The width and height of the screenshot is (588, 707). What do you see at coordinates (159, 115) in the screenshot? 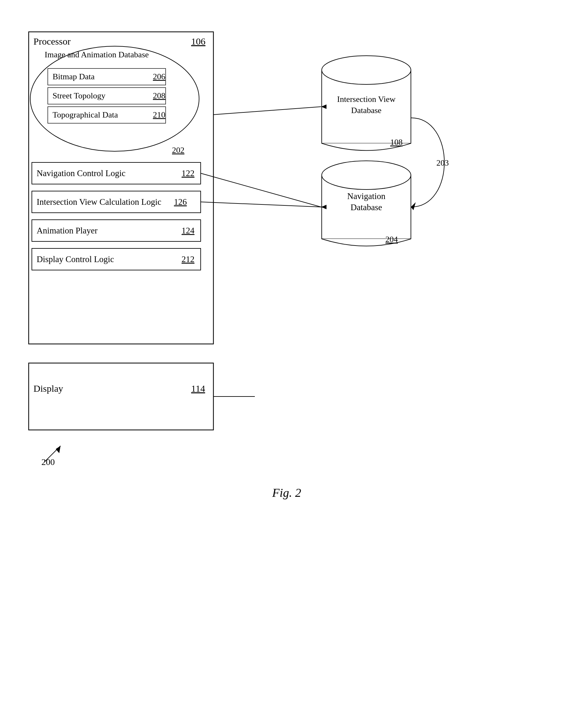
I see `svg-text: 210` at bounding box center [159, 115].